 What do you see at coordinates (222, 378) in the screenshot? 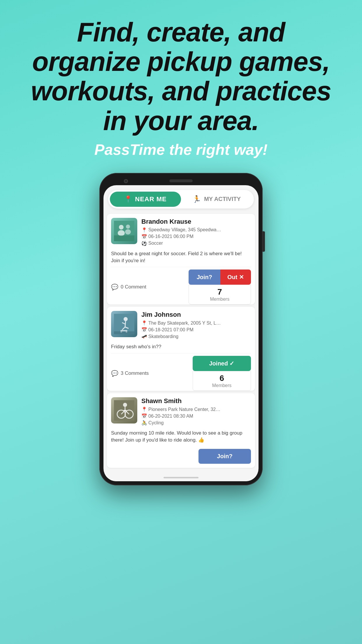
I see `card-2-members-count: 6` at bounding box center [222, 378].